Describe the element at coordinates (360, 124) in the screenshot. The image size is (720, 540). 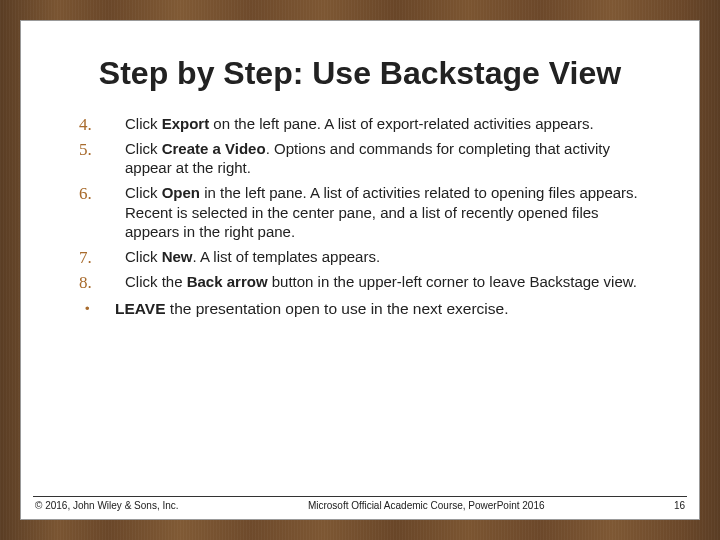
I see `step-text: Click Export on the left pane. A list of…` at that location.